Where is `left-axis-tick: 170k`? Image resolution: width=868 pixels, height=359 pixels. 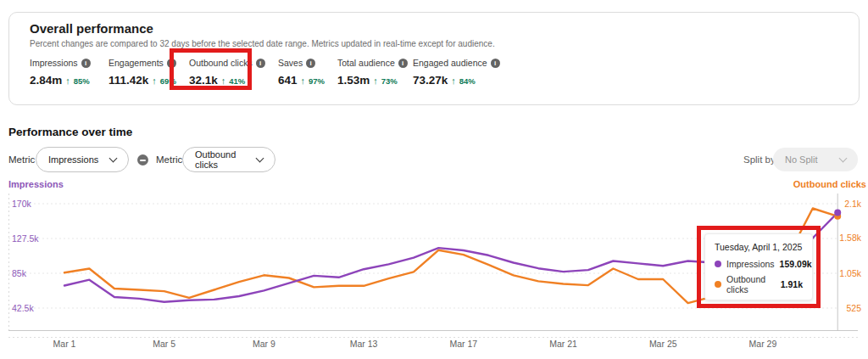 left-axis-tick: 170k is located at coordinates (22, 204).